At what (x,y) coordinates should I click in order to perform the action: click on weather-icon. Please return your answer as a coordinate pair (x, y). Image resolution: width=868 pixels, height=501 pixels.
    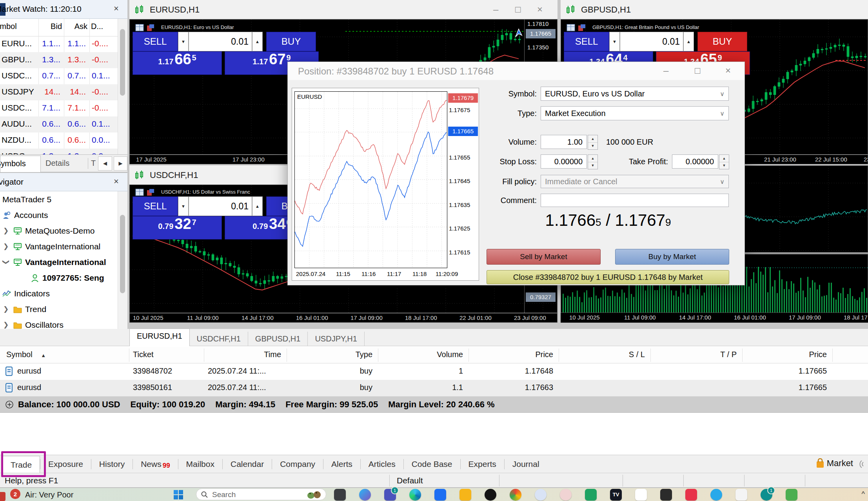
    Looking at the image, I should click on (3, 496).